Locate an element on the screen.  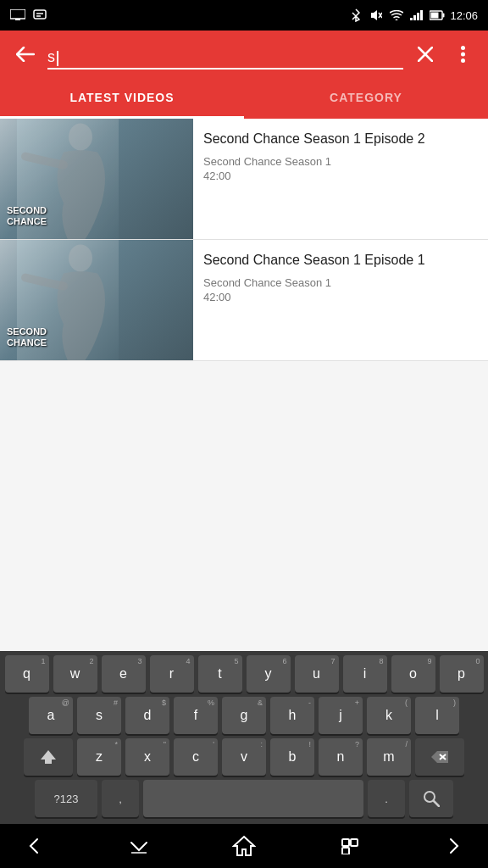
key-n: ?n is located at coordinates (341, 757).